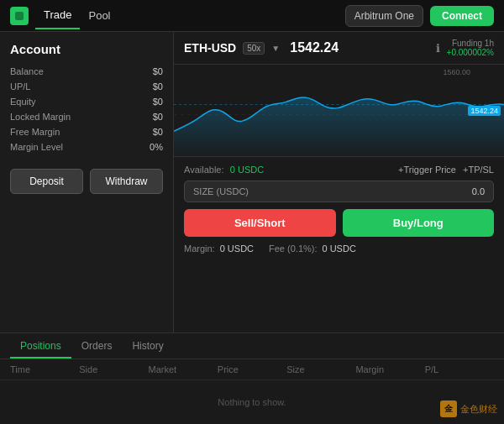  I want to click on nav-tab-pool: Pool, so click(99, 15).